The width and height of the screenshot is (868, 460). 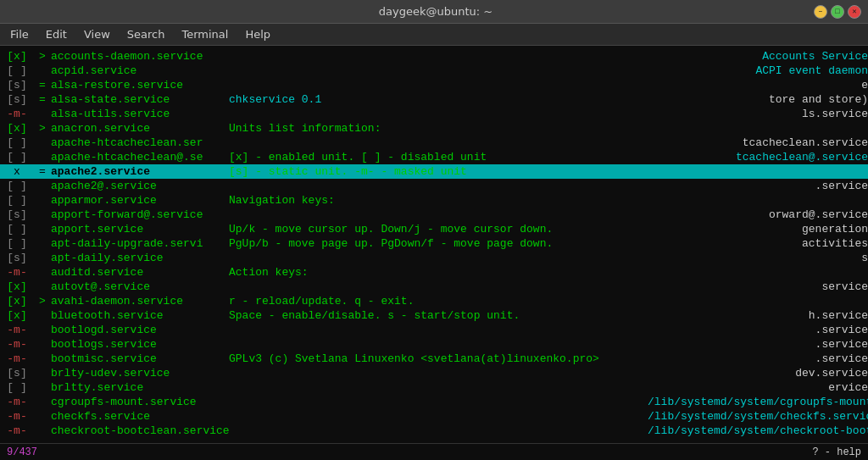 What do you see at coordinates (438, 158) in the screenshot?
I see `service-desc: [x] - enabled unit. [ ] - disabled unit` at bounding box center [438, 158].